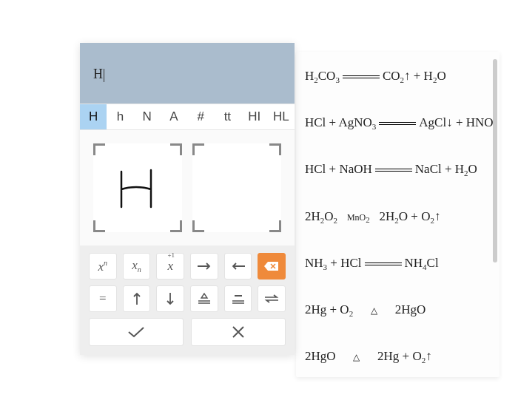  Describe the element at coordinates (272, 266) in the screenshot. I see `key-backspace` at that location.